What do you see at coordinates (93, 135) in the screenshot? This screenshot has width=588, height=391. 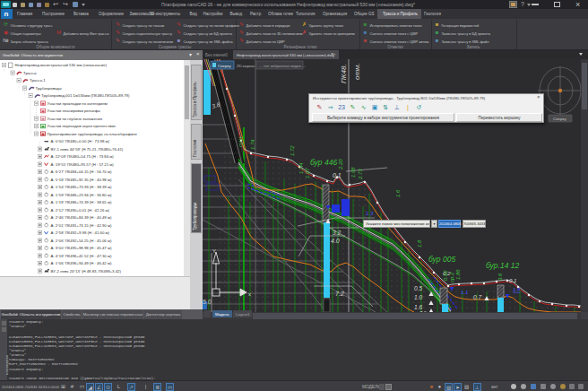 I see `svg-text:Проектирование трубопровода на: Проектирование трубопровода на плане/про…` at bounding box center [93, 135].